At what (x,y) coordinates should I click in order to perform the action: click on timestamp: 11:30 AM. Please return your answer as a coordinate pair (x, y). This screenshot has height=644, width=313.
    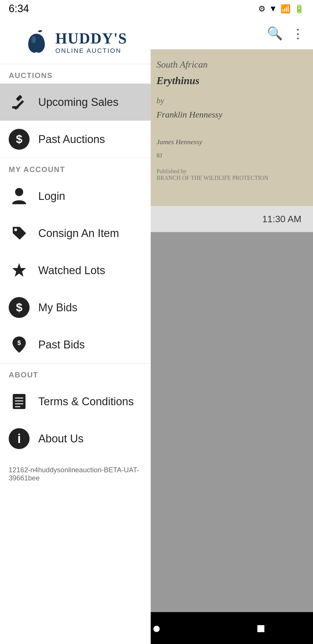
    Looking at the image, I should click on (282, 219).